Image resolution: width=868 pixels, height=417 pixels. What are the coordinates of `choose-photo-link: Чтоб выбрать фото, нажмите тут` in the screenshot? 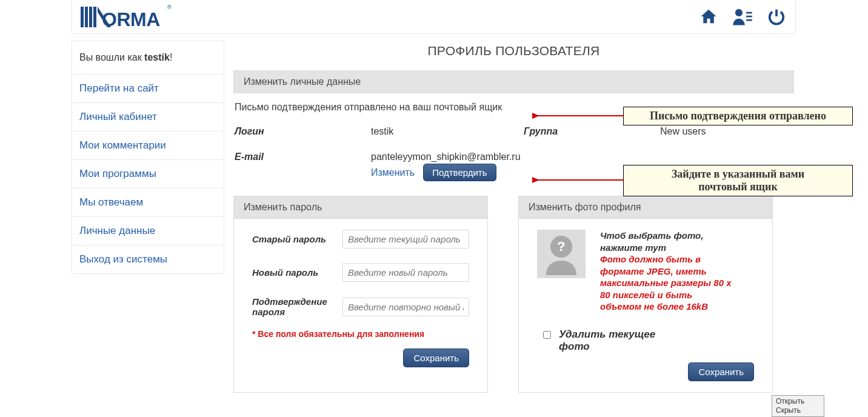 It's located at (667, 241).